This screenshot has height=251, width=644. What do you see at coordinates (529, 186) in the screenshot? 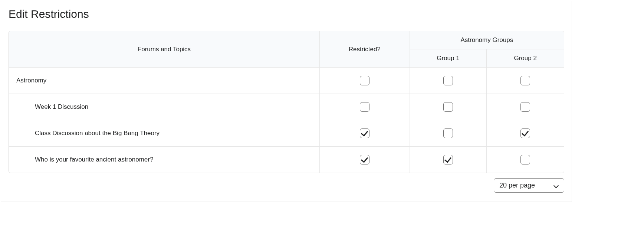
I see `per-page-select: 20 per page` at bounding box center [529, 186].